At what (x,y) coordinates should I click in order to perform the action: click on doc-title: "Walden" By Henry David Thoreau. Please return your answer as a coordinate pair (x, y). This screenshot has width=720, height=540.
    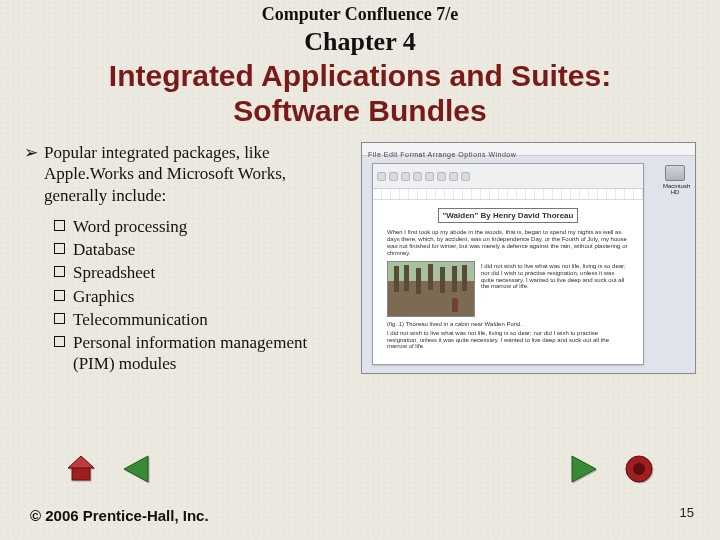
    Looking at the image, I should click on (508, 216).